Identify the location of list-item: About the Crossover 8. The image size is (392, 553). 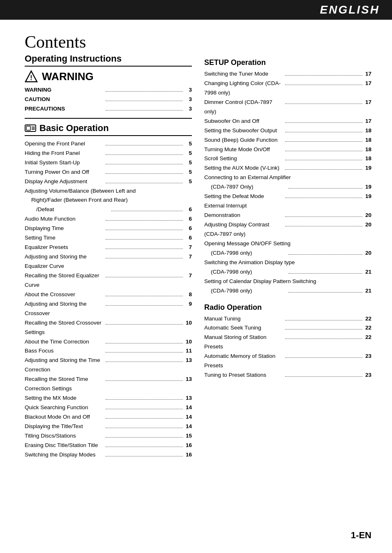
(108, 295).